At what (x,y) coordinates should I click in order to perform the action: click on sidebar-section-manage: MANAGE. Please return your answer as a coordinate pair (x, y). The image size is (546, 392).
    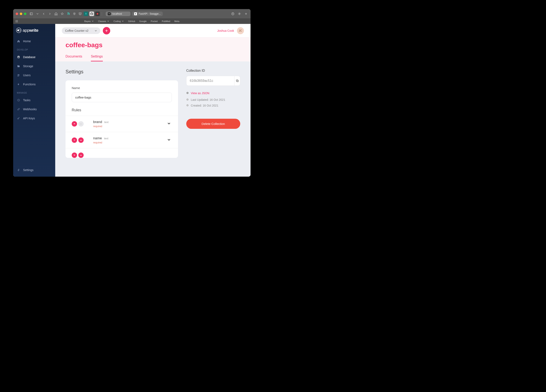
    Looking at the image, I should click on (34, 92).